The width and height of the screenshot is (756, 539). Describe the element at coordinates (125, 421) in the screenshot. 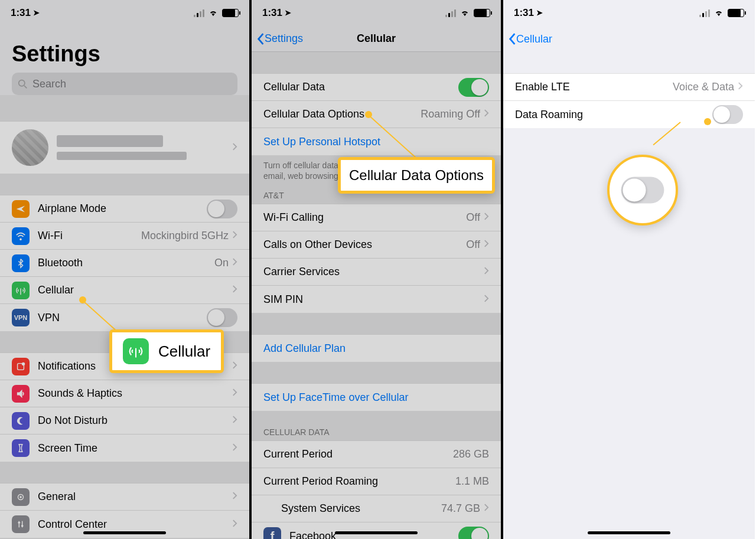

I see `row-dnd: Do Not Disturb` at that location.